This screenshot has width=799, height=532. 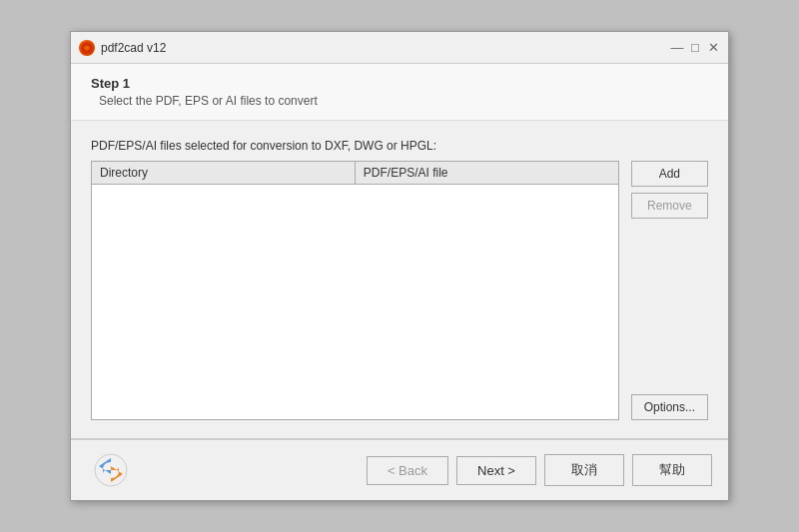 I want to click on app-icon, so click(x=87, y=48).